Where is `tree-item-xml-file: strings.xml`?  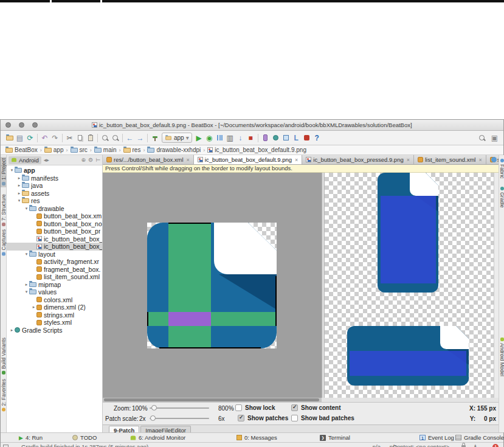 tree-item-xml-file: strings.xml is located at coordinates (55, 315).